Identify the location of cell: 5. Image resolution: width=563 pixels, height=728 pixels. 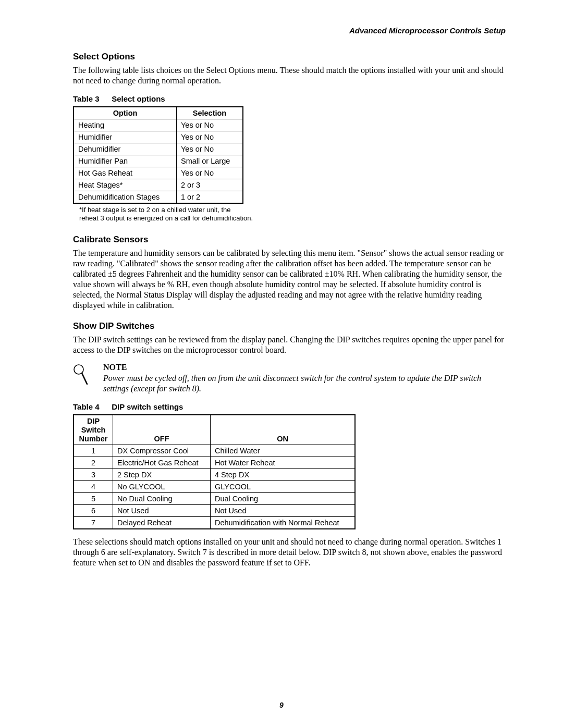
(93, 499).